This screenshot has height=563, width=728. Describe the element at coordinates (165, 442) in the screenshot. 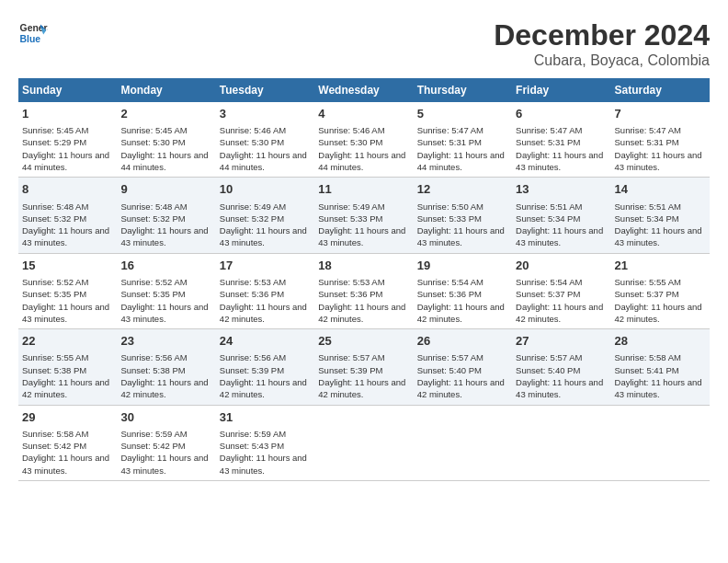

I see `table-row: 30 Sunrise: 5:59 AM Sunset: 5:42 PM Dayl…` at that location.